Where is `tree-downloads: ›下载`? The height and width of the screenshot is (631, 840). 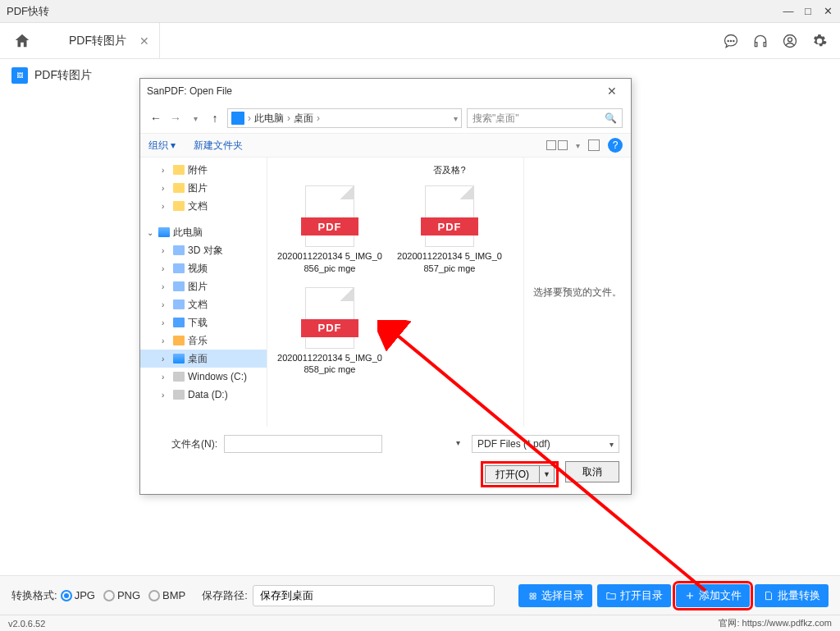
tree-downloads: ›下载 is located at coordinates (203, 322).